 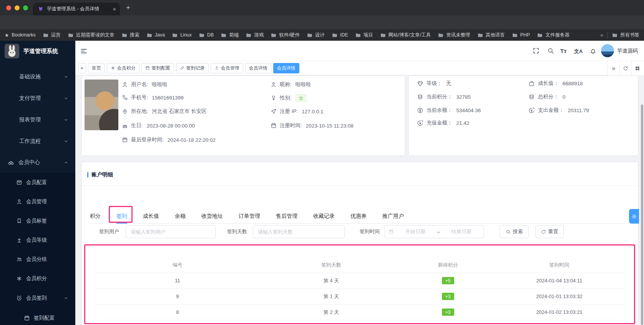 What do you see at coordinates (285, 35) in the screenshot?
I see `bookmark-folder: 软件/硬件` at bounding box center [285, 35].